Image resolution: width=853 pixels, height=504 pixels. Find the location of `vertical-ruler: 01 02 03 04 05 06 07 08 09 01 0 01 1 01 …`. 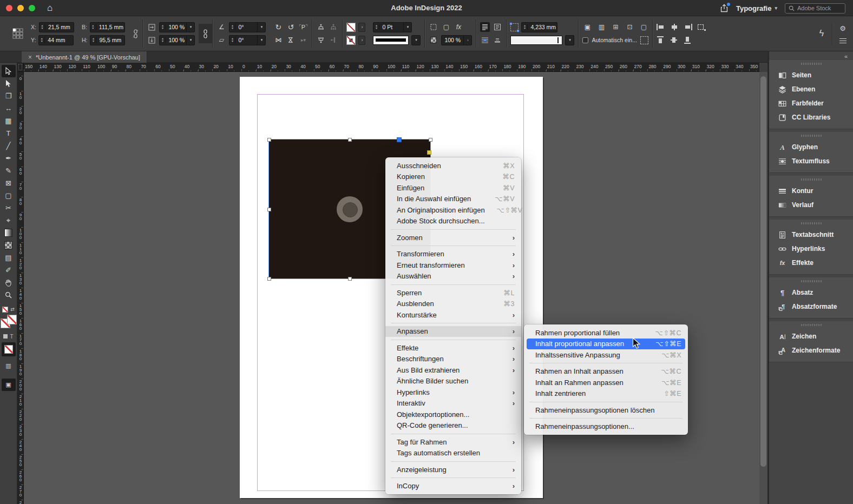

vertical-ruler: 01 02 03 04 05 06 07 08 09 01 0 01 1 01 … is located at coordinates (21, 288).